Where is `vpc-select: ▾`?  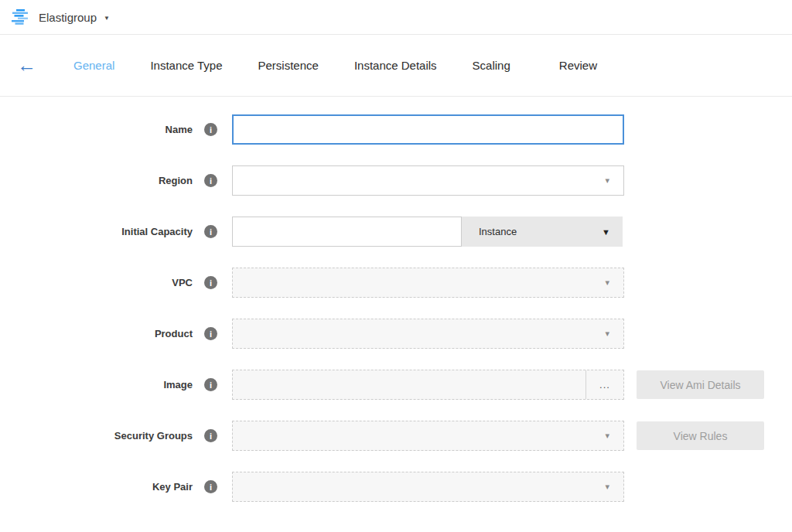 vpc-select: ▾ is located at coordinates (428, 283).